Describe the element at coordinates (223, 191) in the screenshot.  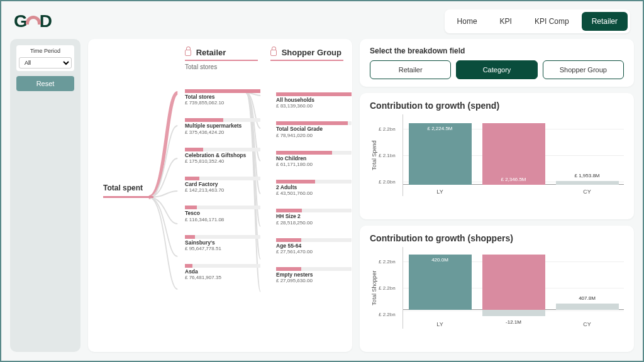
I see `retailer-nodes: Total stores£ 739,855,062.10Multiple sup…` at that location.